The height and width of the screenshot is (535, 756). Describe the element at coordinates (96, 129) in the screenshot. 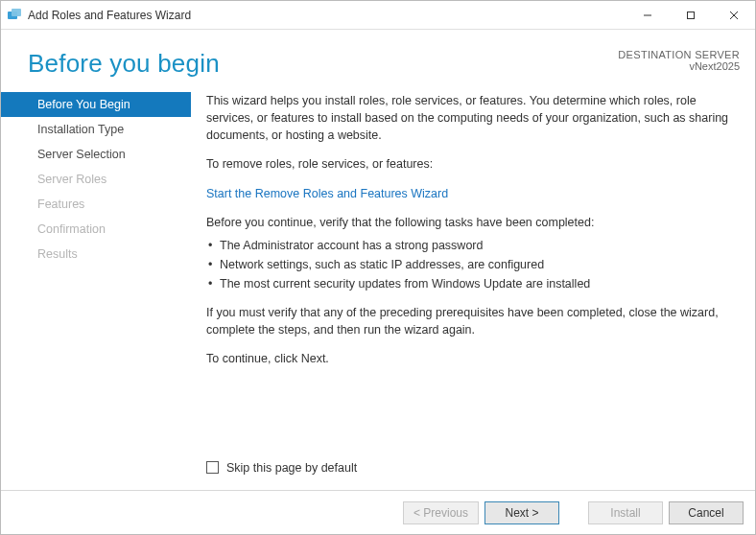

I see `step-installation-type: Installation Type` at that location.